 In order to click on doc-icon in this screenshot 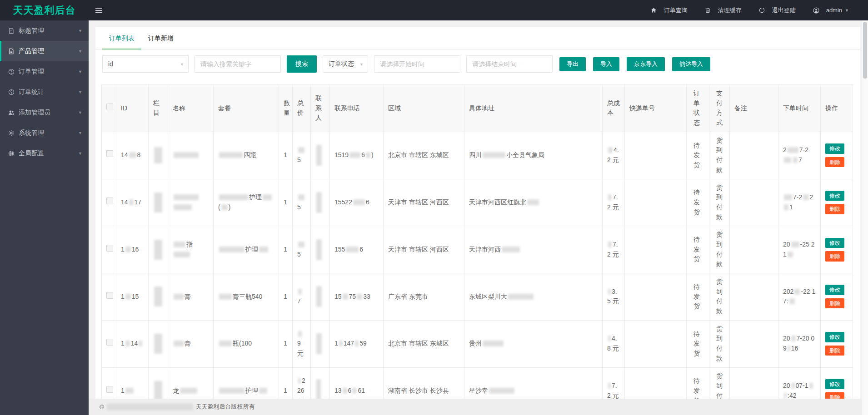, I will do `click(11, 31)`.